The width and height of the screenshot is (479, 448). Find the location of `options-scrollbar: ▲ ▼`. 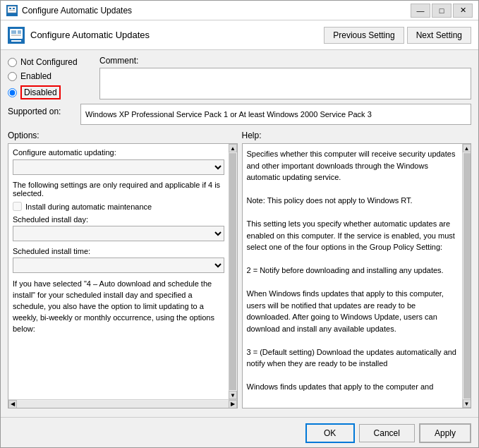

options-scrollbar: ▲ ▼ is located at coordinates (233, 272).